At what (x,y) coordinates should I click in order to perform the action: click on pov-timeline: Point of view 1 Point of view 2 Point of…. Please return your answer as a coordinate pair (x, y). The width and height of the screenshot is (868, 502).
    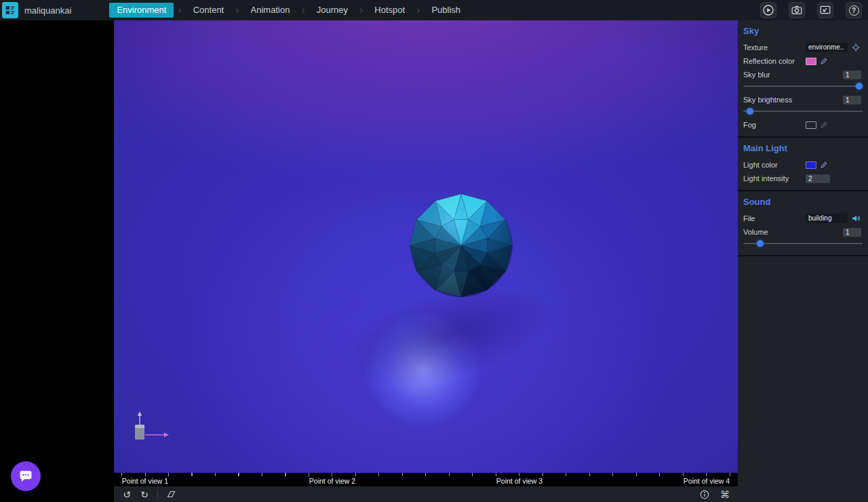
    Looking at the image, I should click on (426, 480).